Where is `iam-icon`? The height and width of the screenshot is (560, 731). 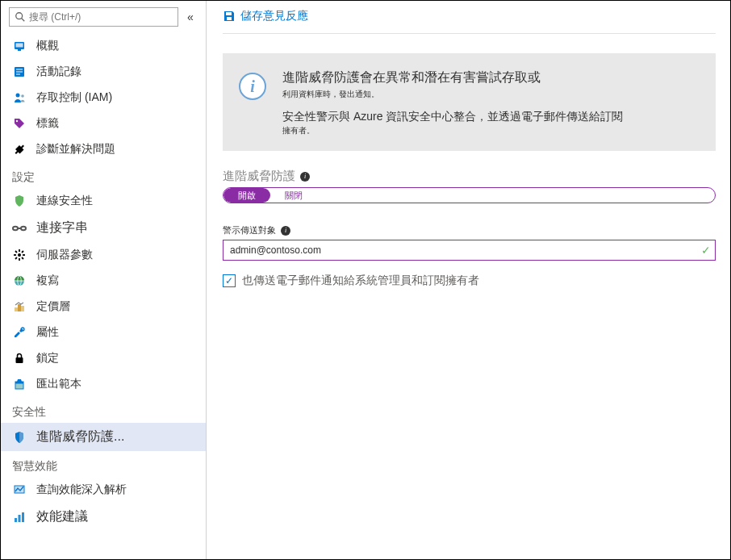
iam-icon is located at coordinates (19, 98).